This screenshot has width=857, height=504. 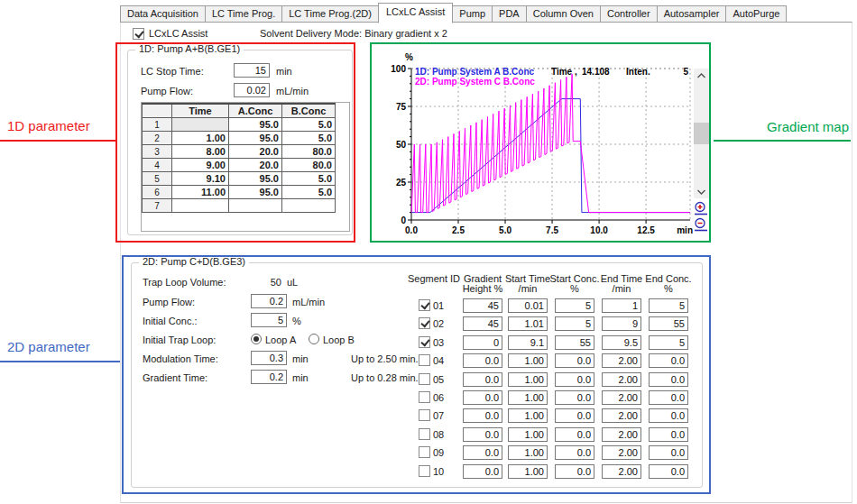 I want to click on segment-07-checkbox, so click(x=424, y=415).